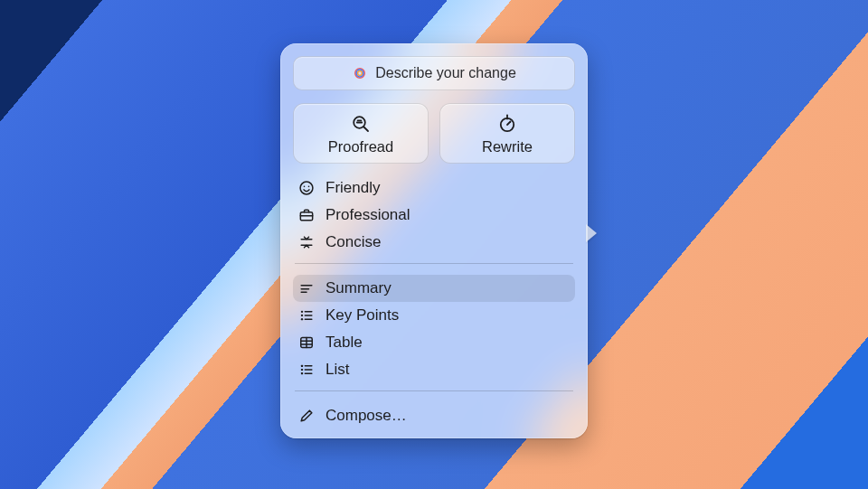  Describe the element at coordinates (307, 343) in the screenshot. I see `table-icon` at that location.